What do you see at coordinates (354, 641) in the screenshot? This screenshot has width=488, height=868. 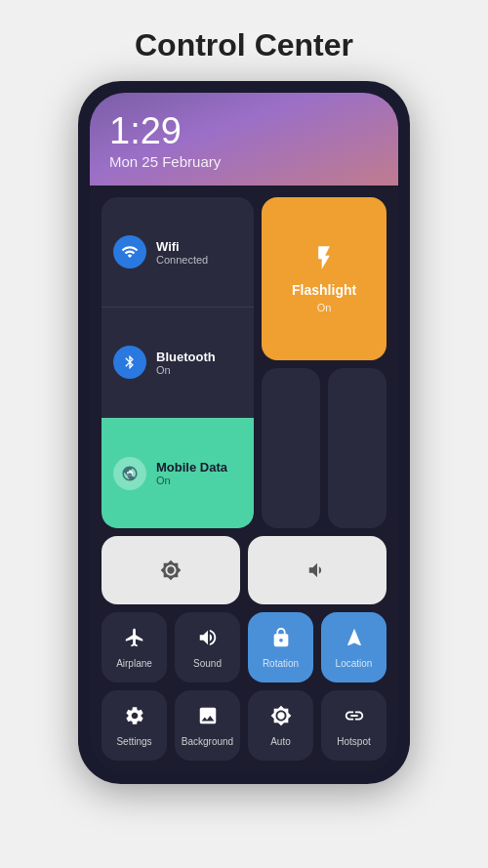 I see `location-icon` at bounding box center [354, 641].